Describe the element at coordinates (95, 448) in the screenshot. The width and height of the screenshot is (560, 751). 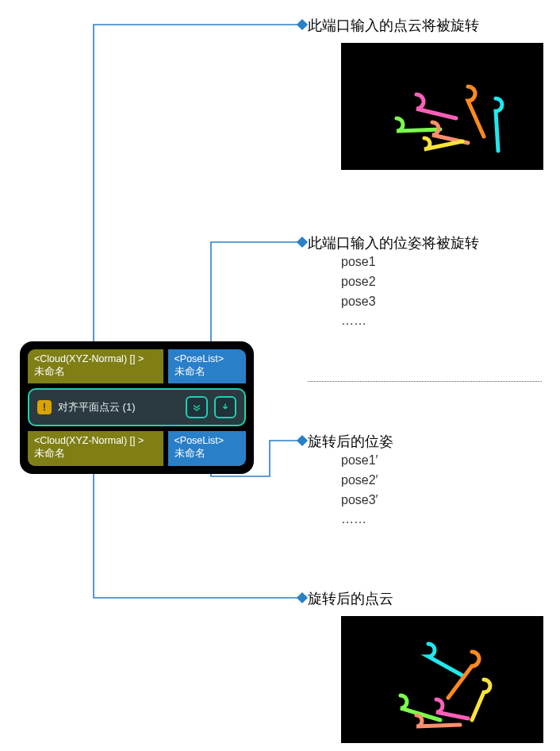
I see `output-port-cloud: <Cloud(XYZ-Normal) [] > 未命名` at that location.